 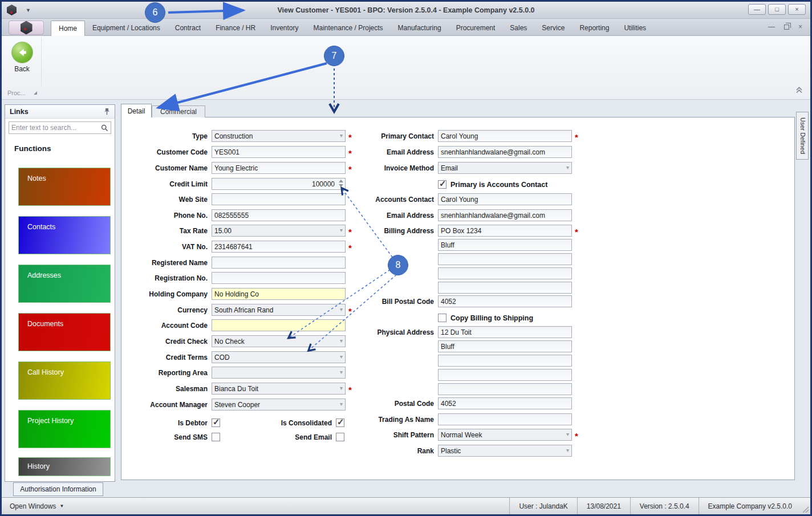 What do you see at coordinates (420, 29) in the screenshot?
I see `tab-manufacturing: Manufacturing` at bounding box center [420, 29].